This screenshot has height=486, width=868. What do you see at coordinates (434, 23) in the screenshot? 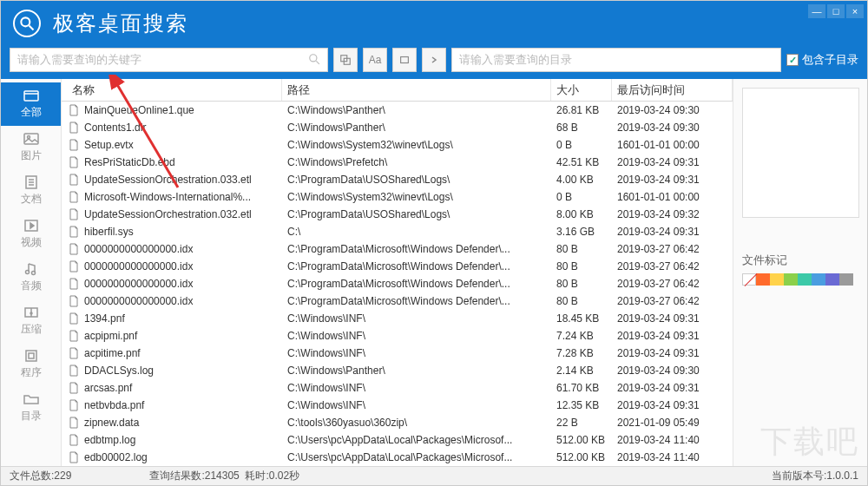
I see `title-bar: 极客桌面搜索 — □ ×` at bounding box center [434, 23].